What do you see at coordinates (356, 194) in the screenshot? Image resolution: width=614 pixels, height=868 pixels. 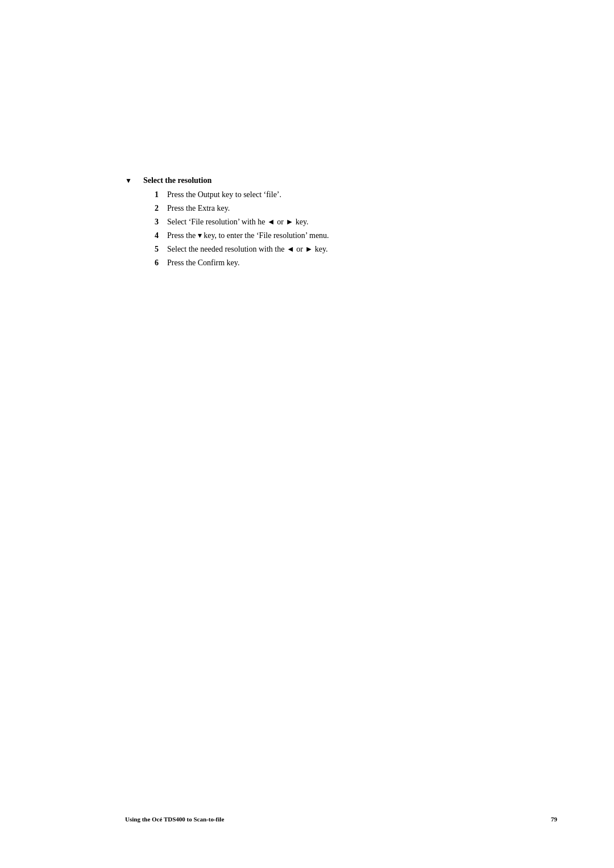 I see `list-item: 1Press the Output key to select ‘file’.` at bounding box center [356, 194].